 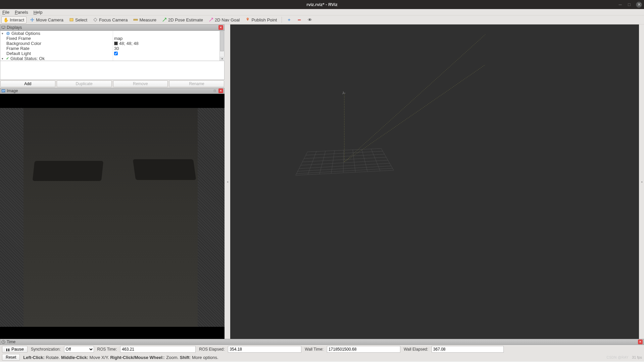 What do you see at coordinates (14, 20) in the screenshot?
I see `tool-interact: ✋ Interact` at bounding box center [14, 20].